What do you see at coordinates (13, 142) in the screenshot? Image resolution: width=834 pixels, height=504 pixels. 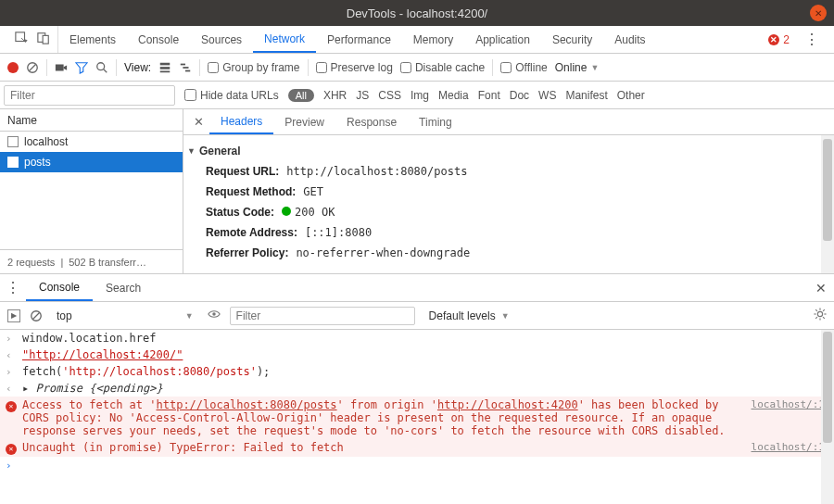 I see `document-icon` at bounding box center [13, 142].